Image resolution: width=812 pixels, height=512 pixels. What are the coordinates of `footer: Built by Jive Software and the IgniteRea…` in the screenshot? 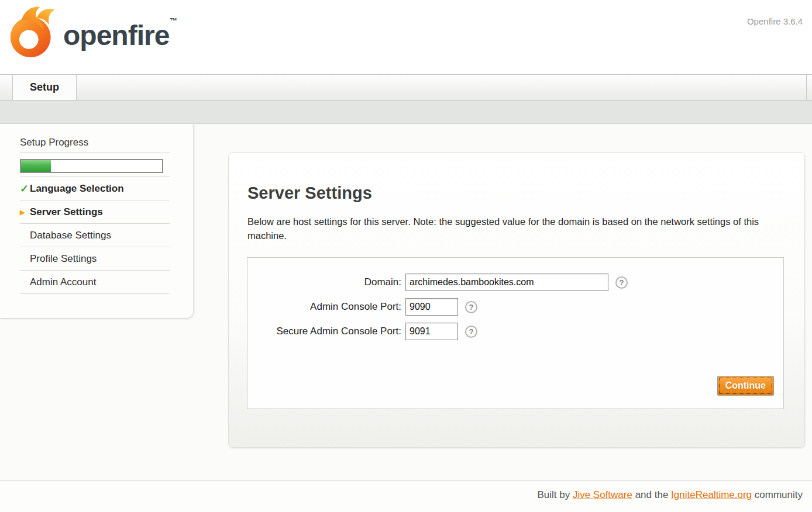 It's located at (406, 496).